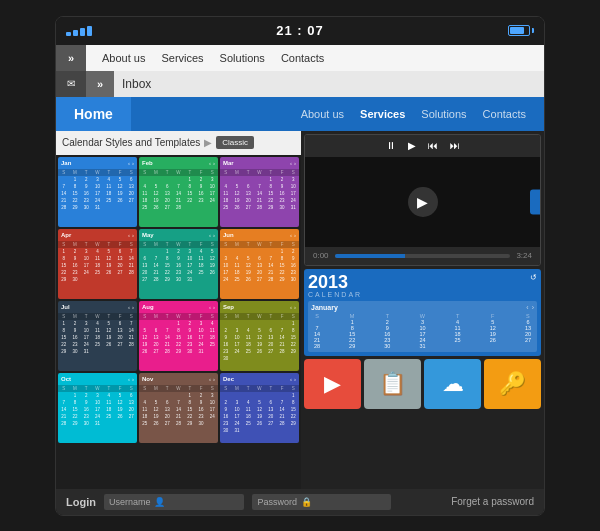  I want to click on signal-bars, so click(79, 31).